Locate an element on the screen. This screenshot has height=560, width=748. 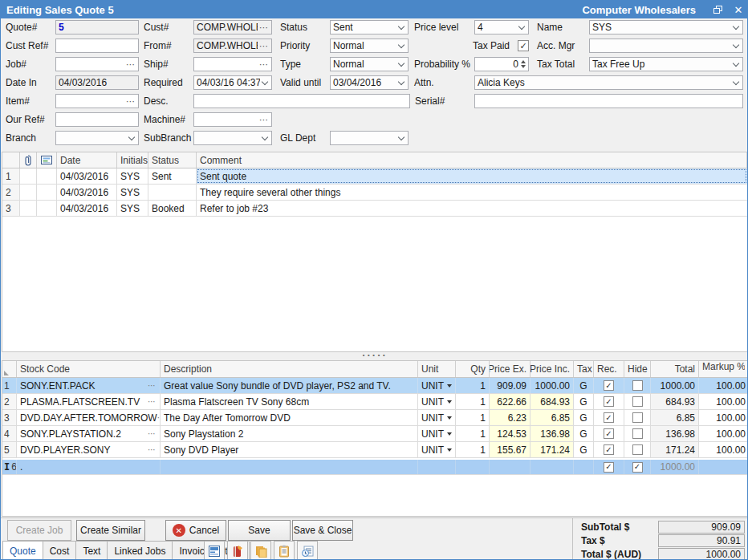
close-window-button: ✕ is located at coordinates (738, 10).